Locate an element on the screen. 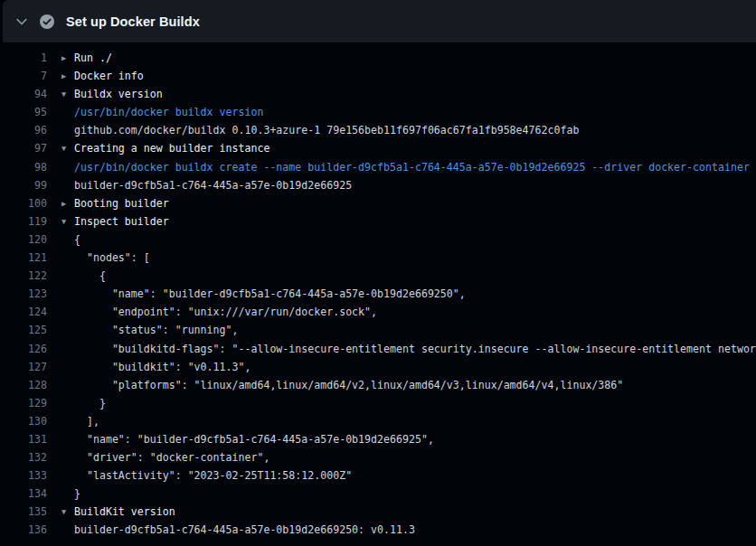  log-group-header: ▶Booting builder is located at coordinates (116, 203).